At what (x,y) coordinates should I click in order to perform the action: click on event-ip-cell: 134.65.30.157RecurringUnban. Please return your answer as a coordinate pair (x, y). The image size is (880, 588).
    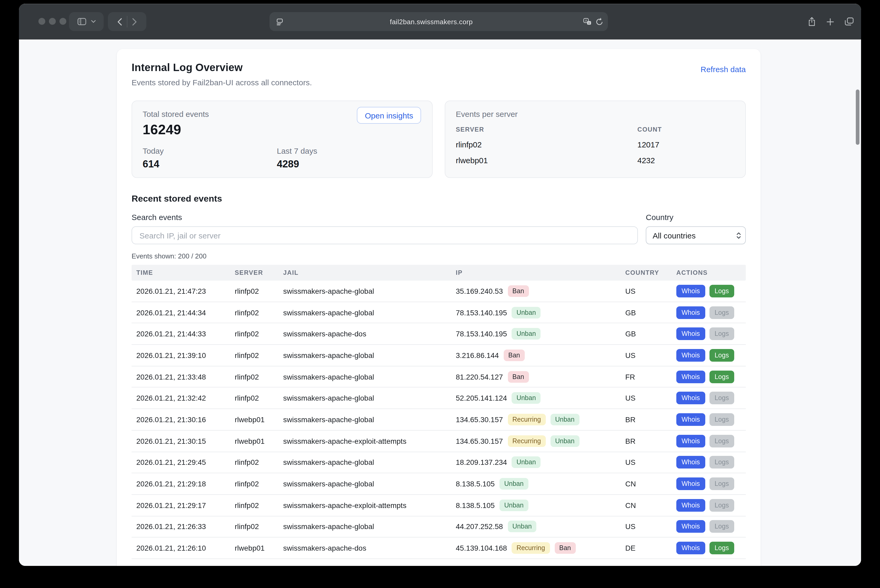
    Looking at the image, I should click on (536, 441).